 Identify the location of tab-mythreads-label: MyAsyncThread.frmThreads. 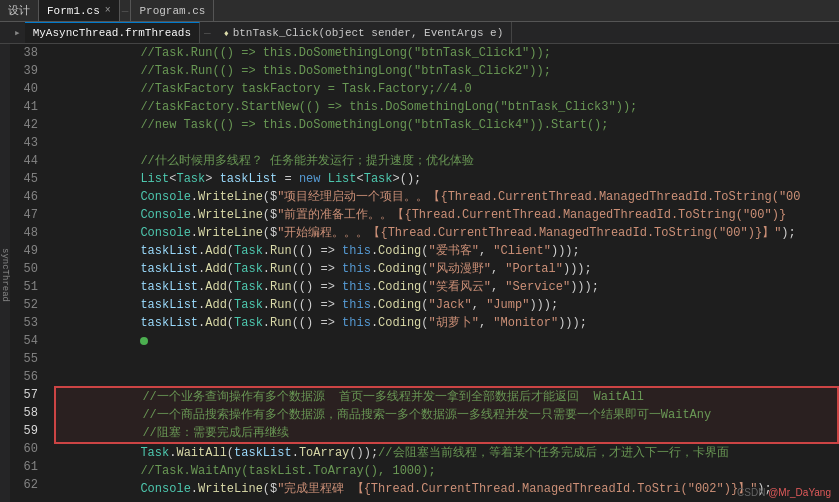
(112, 33).